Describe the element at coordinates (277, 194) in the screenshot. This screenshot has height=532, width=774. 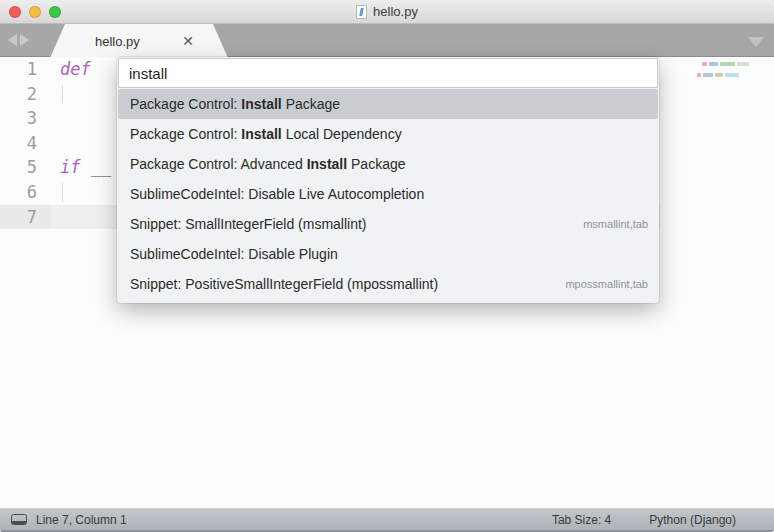
I see `palette-item-label: SublimeCodeIntel: Disable Live Autocompl…` at that location.